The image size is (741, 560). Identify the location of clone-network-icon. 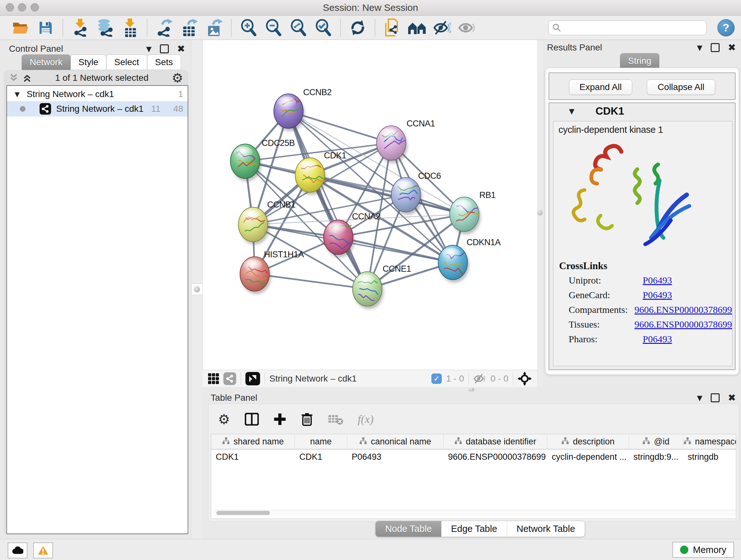
(392, 27).